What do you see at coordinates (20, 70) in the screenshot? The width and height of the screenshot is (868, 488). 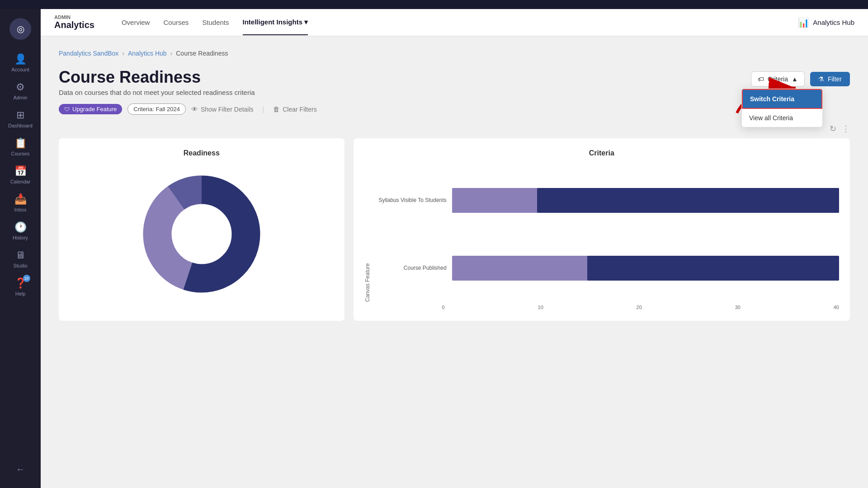 I see `sidebar-account-label: Account` at bounding box center [20, 70].